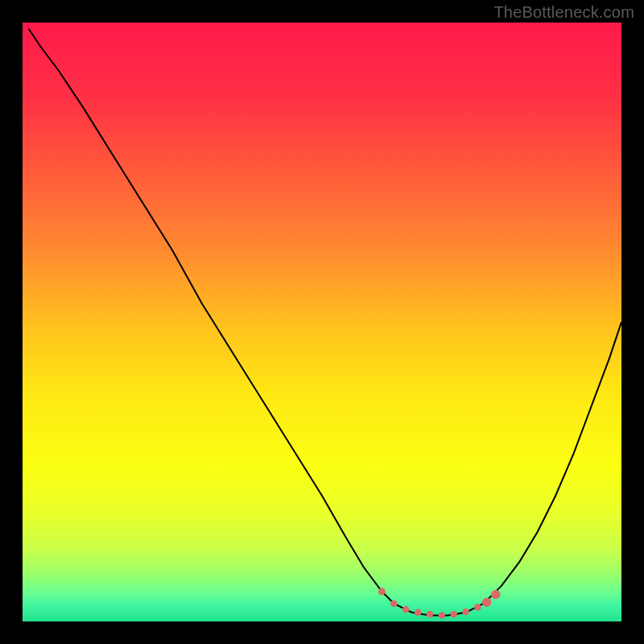 The image size is (644, 644). I want to click on highlight-dots-group, so click(440, 604).